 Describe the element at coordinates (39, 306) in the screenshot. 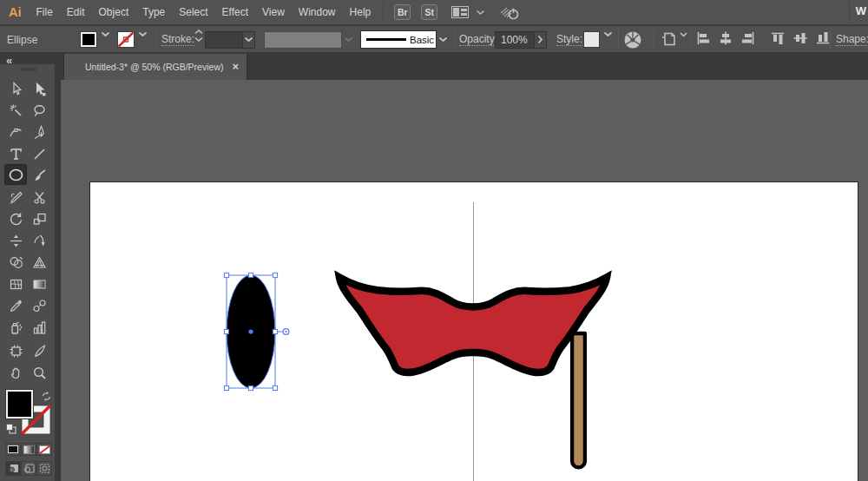

I see `blend-tool` at that location.